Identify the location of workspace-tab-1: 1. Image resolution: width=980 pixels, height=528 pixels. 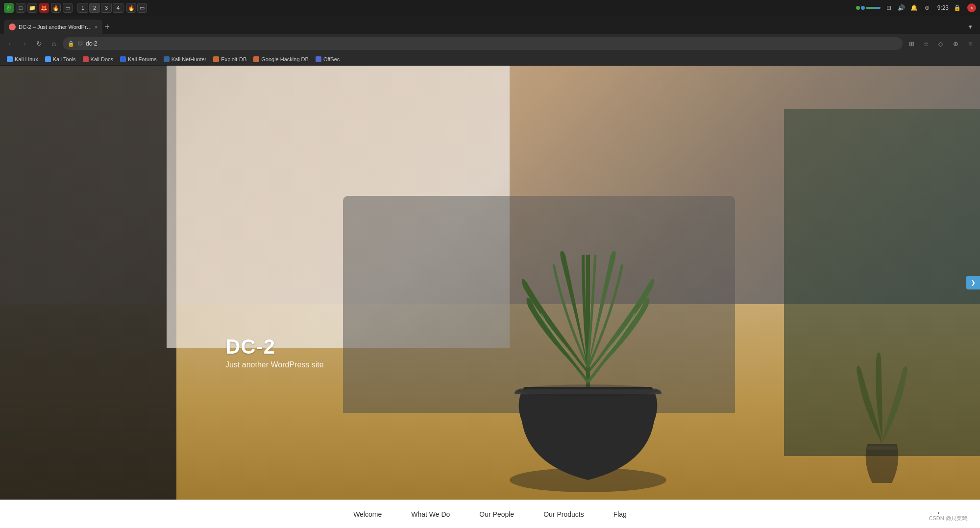
(83, 8).